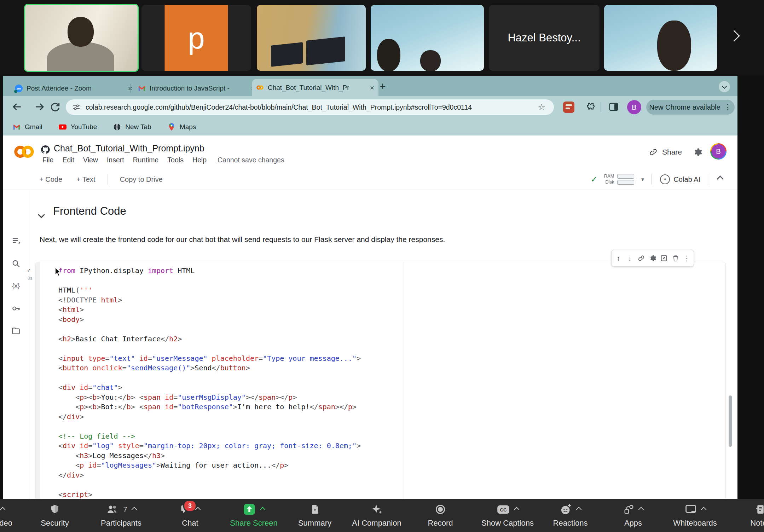 This screenshot has height=532, width=764. What do you see at coordinates (251, 160) in the screenshot?
I see `save-status-link: Cannot save changes` at bounding box center [251, 160].